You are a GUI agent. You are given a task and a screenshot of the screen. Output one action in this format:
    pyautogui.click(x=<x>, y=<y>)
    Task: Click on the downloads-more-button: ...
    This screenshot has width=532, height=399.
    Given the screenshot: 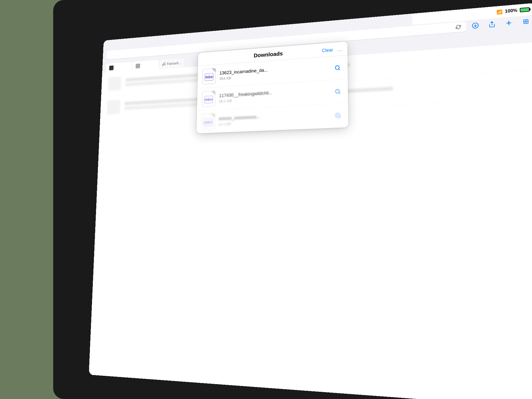 What is the action you would take?
    pyautogui.click(x=340, y=49)
    